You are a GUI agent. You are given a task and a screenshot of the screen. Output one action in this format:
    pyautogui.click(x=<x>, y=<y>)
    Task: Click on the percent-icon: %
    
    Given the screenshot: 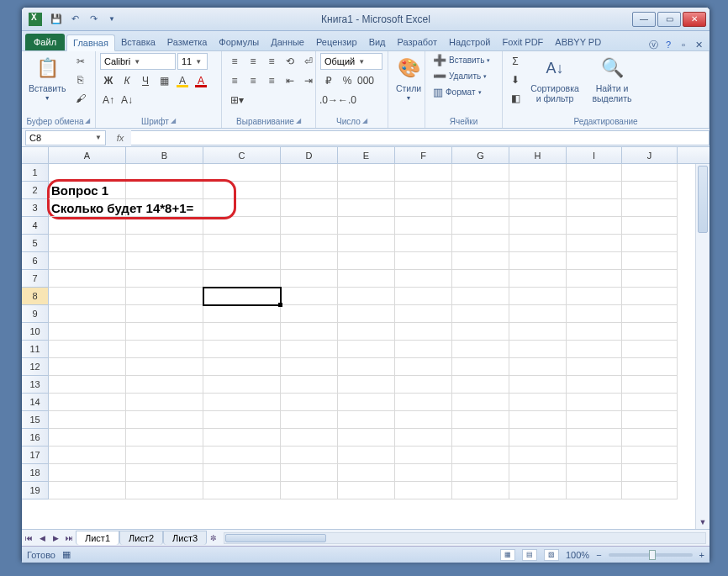 What is the action you would take?
    pyautogui.click(x=347, y=81)
    